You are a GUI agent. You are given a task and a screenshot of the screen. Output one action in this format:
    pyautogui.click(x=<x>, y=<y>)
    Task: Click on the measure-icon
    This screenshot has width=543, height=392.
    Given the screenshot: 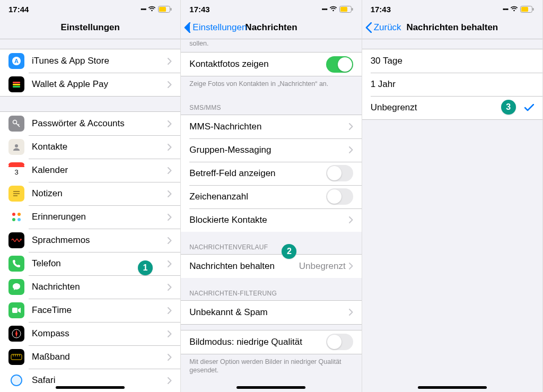 What is the action you would take?
    pyautogui.click(x=16, y=357)
    